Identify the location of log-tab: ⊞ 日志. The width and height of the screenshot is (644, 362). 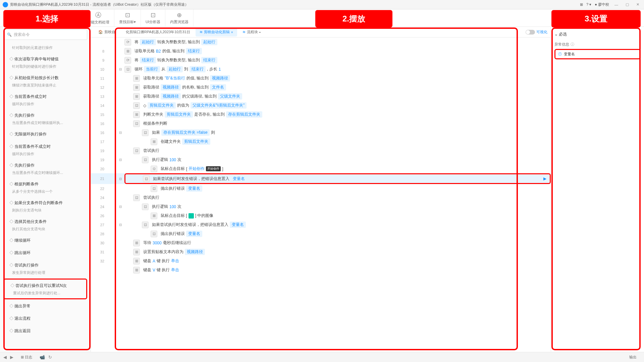
(26, 357).